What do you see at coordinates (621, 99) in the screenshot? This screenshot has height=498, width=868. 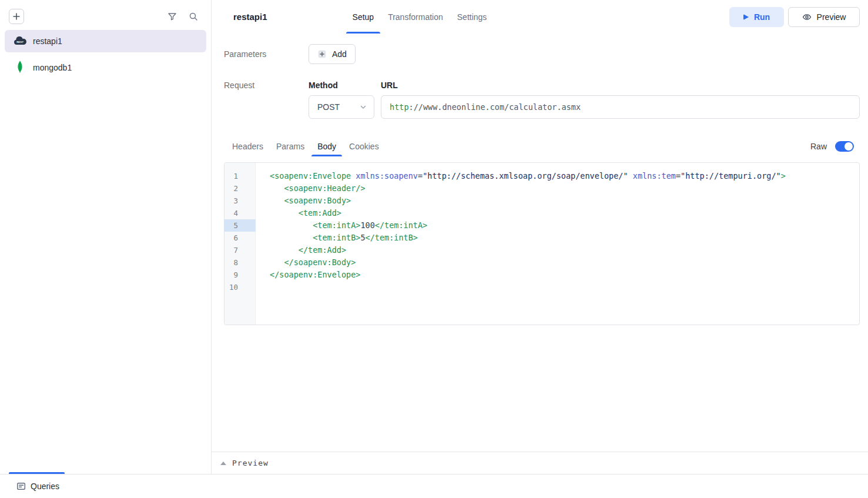 I see `url-field: URL http://www.dneonline.com/calculator.…` at bounding box center [621, 99].